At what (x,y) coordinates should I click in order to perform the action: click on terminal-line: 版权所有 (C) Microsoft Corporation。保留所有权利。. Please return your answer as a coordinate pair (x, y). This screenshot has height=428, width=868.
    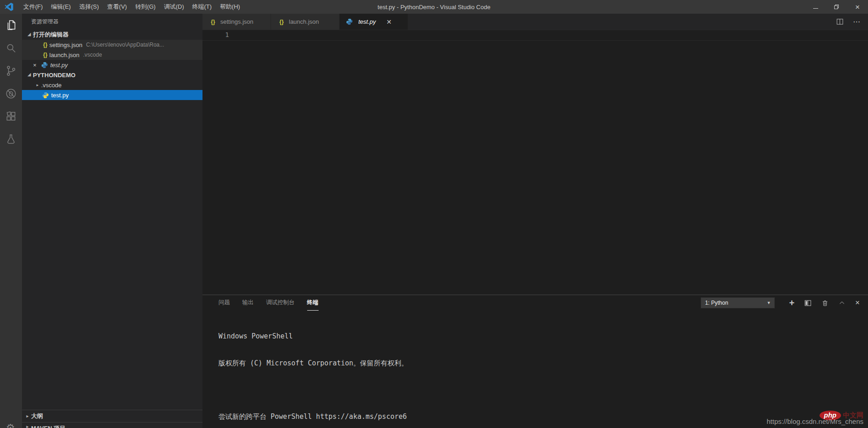
    Looking at the image, I should click on (543, 364).